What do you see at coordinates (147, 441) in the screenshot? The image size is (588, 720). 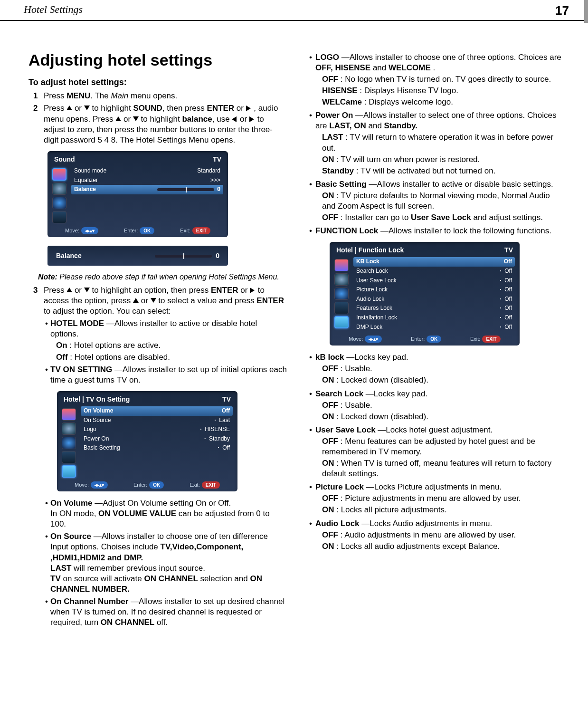 I see `osd-tv-on-setting: Hotel | TV On SettingTV On VolumeOffOn S…` at bounding box center [147, 441].